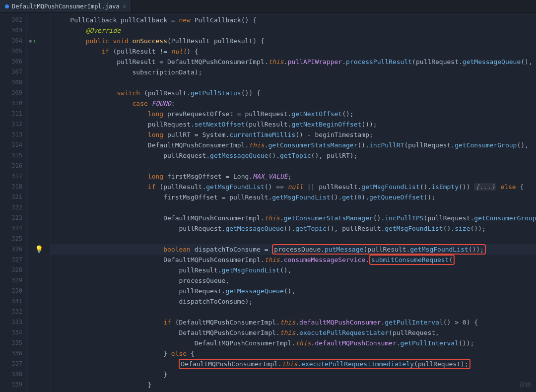 Image resolution: width=536 pixels, height=392 pixels. What do you see at coordinates (13, 202) in the screenshot?
I see `line-number-gutter: 3023033043053063073083093103113123133143…` at bounding box center [13, 202].